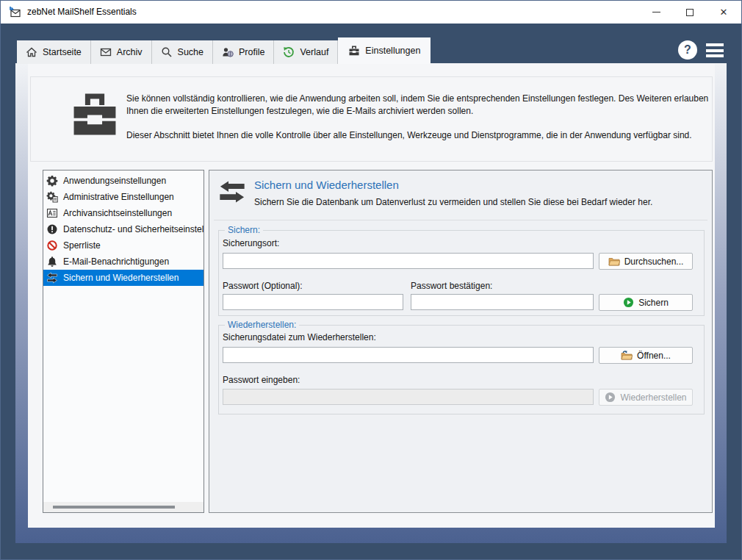  What do you see at coordinates (82, 12) in the screenshot?
I see `window-title: zebNet MailShelf Essentials` at bounding box center [82, 12].